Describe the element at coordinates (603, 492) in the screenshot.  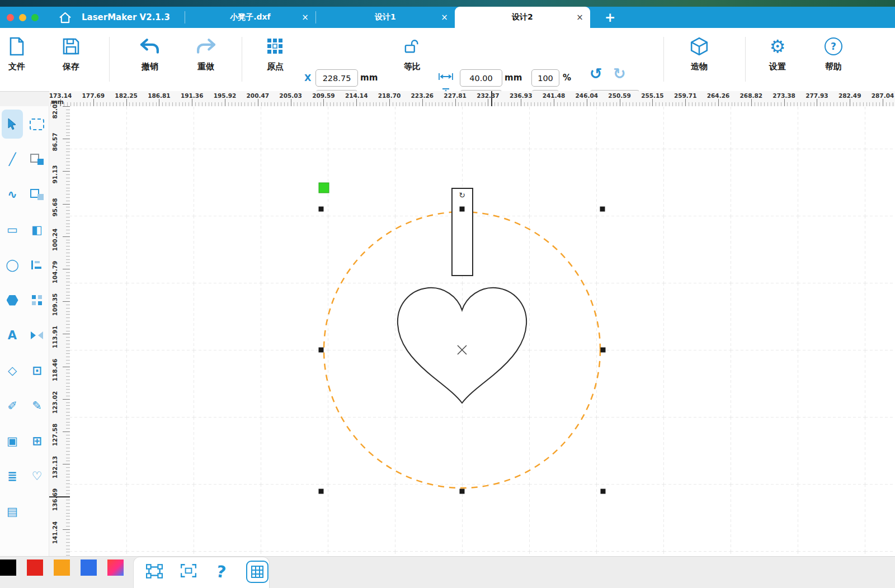
I see `selection-handle-se` at that location.